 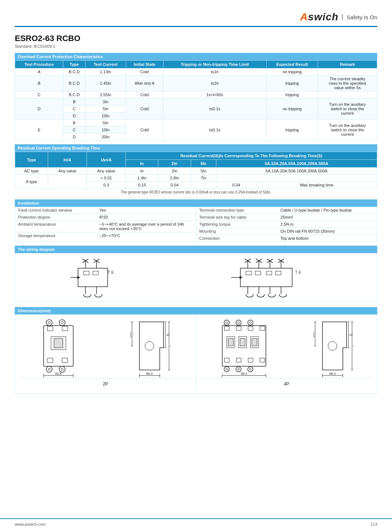 What do you see at coordinates (196, 84) in the screenshot?
I see `table-row: B B.C.D 1.45In After test A t≤1h trippin…` at bounding box center [196, 84].